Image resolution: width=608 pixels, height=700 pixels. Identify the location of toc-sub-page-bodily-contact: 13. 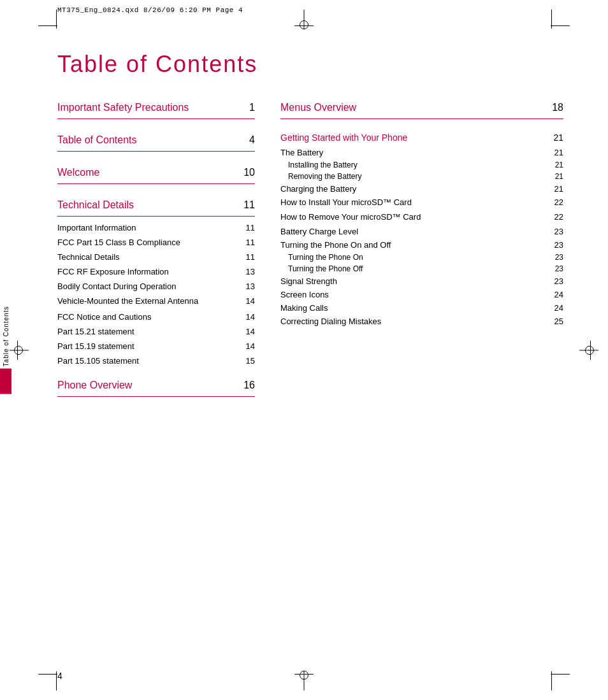
(249, 287).